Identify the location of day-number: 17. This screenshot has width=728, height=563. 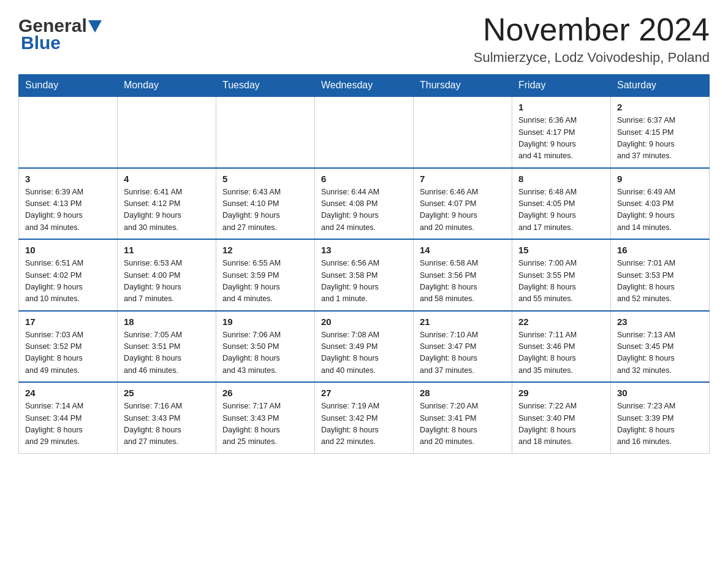
(68, 321).